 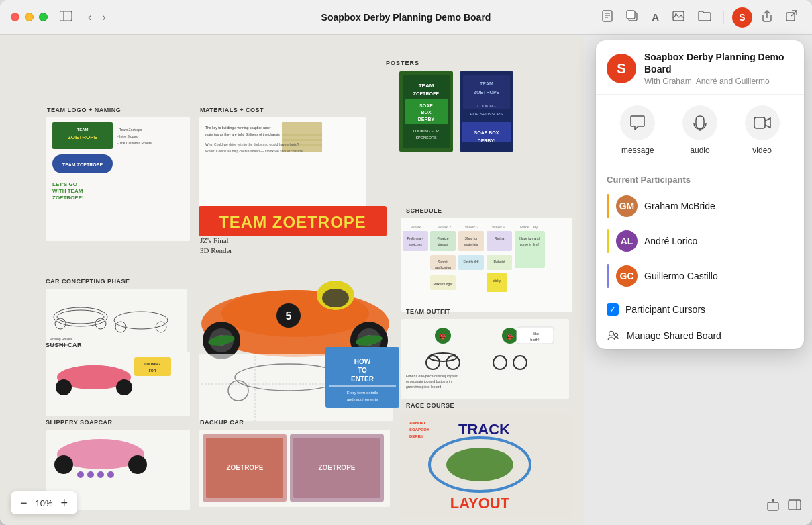 What do you see at coordinates (792, 17) in the screenshot?
I see `external-window-button` at bounding box center [792, 17].